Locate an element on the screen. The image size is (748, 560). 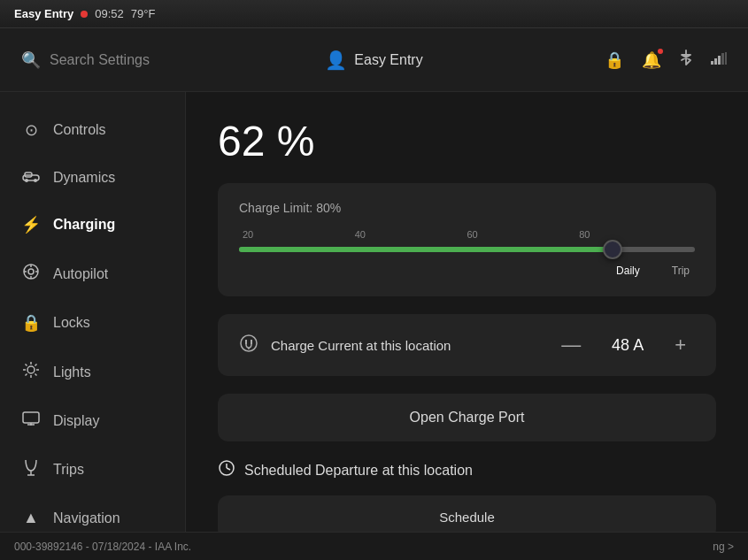
charge-limit-card: Charge Limit: 80% 20 40 60 80 Daily Trip is located at coordinates (467, 240).